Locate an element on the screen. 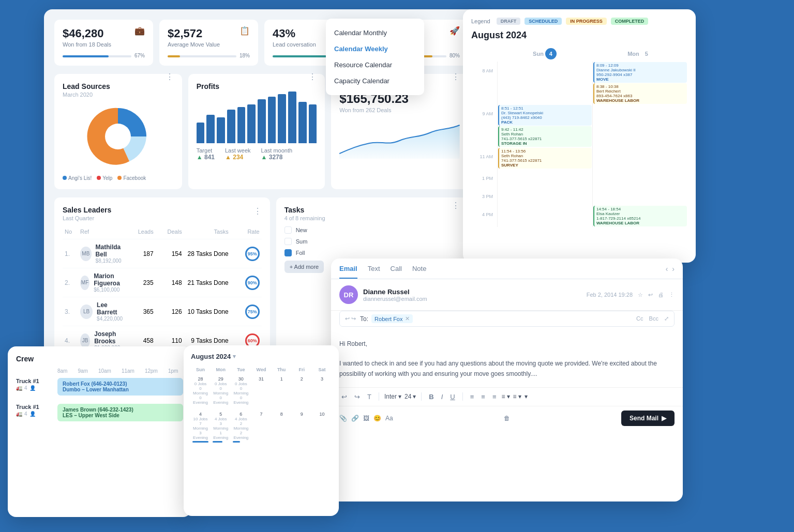 This screenshot has width=794, height=532. attachment-icon: 📎 is located at coordinates (343, 418).